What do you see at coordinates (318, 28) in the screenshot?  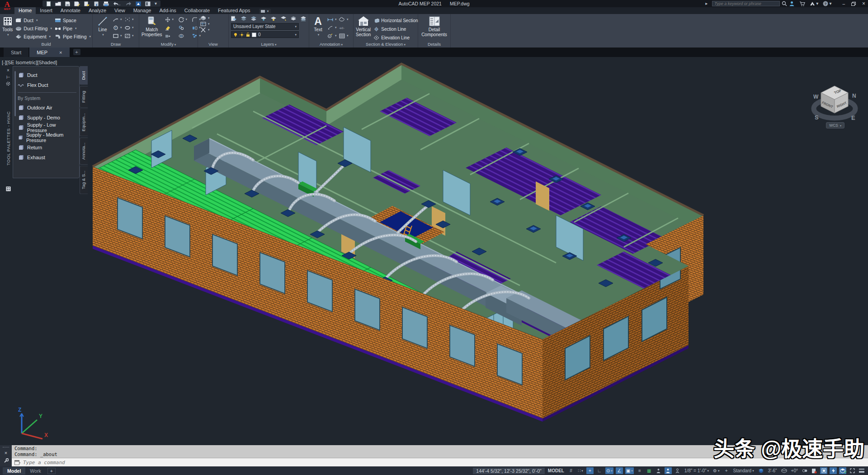 I see `text-button: A Text` at bounding box center [318, 28].